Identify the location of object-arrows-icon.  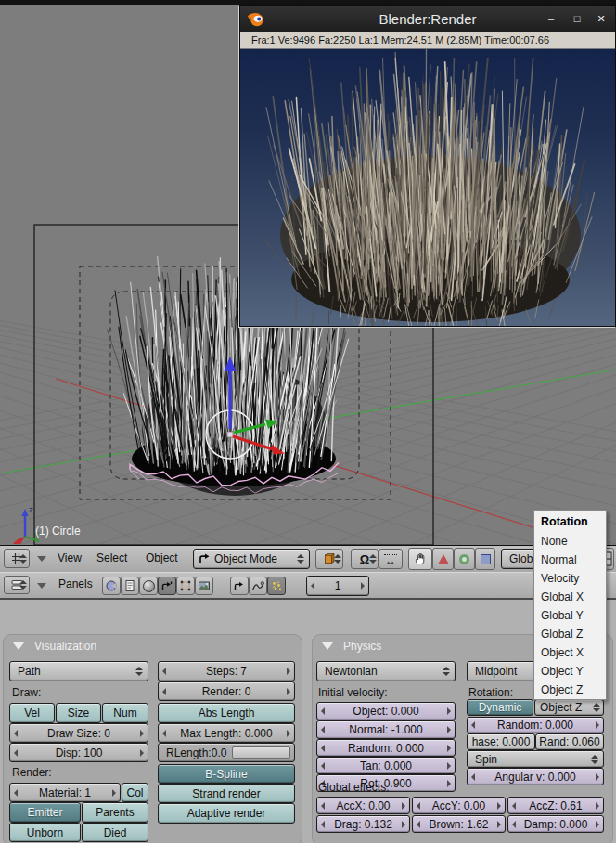
(239, 586).